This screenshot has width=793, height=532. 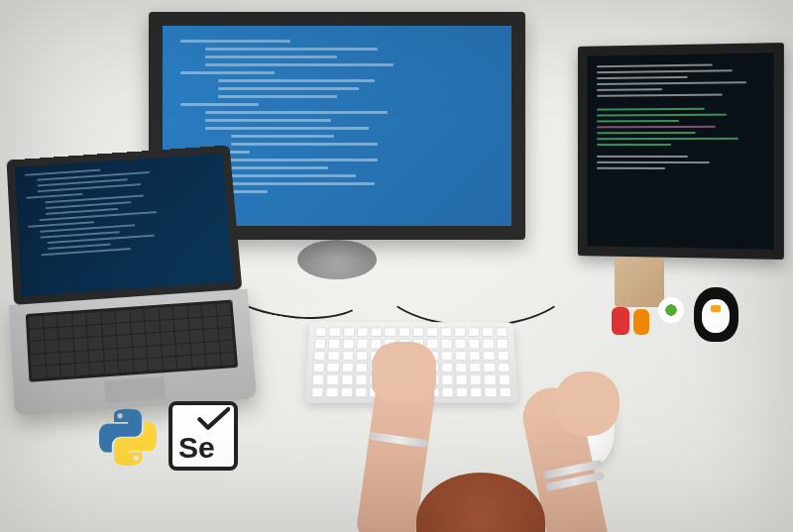 I want to click on laptop-screen-frame, so click(x=124, y=224).